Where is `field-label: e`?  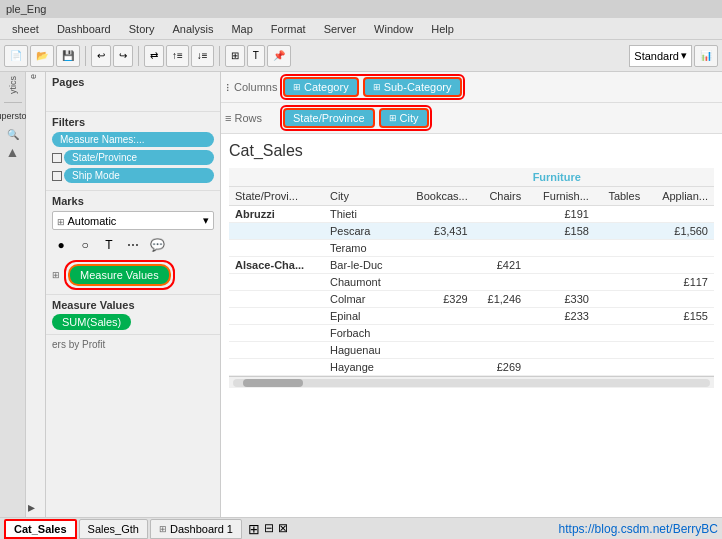 field-label: e is located at coordinates (36, 76).